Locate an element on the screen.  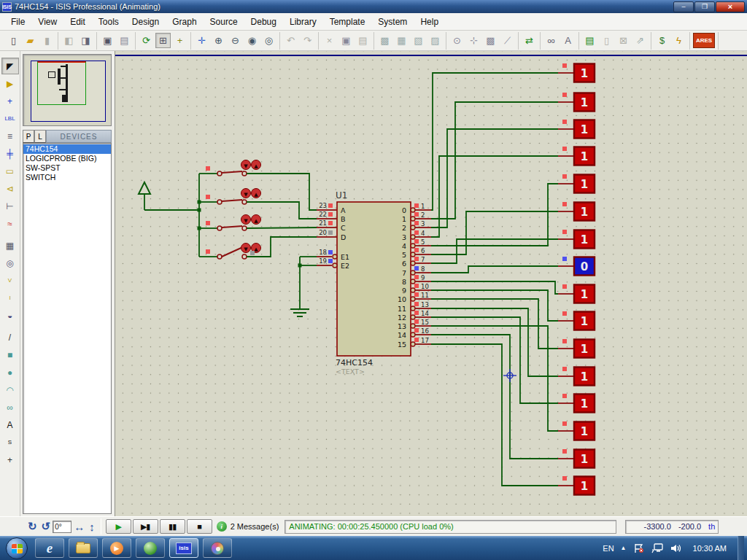
block-delete-button: ▨ is located at coordinates (435, 41).